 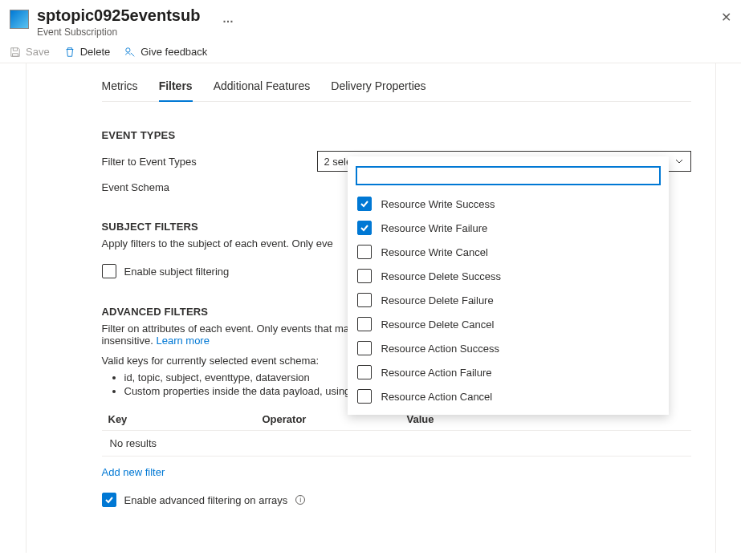 What do you see at coordinates (438, 324) in the screenshot?
I see `option-label: Resource Delete Cancel` at bounding box center [438, 324].